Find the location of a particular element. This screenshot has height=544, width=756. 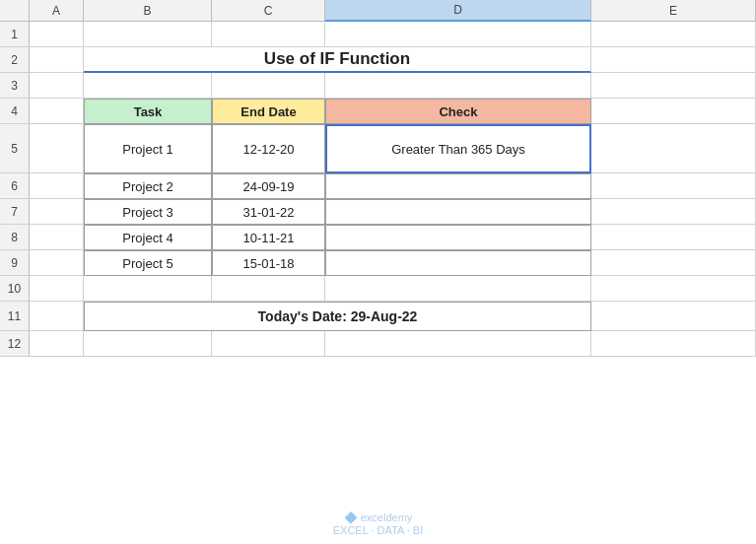

row-6: 6 Project 2 24-09-19 is located at coordinates (378, 186).